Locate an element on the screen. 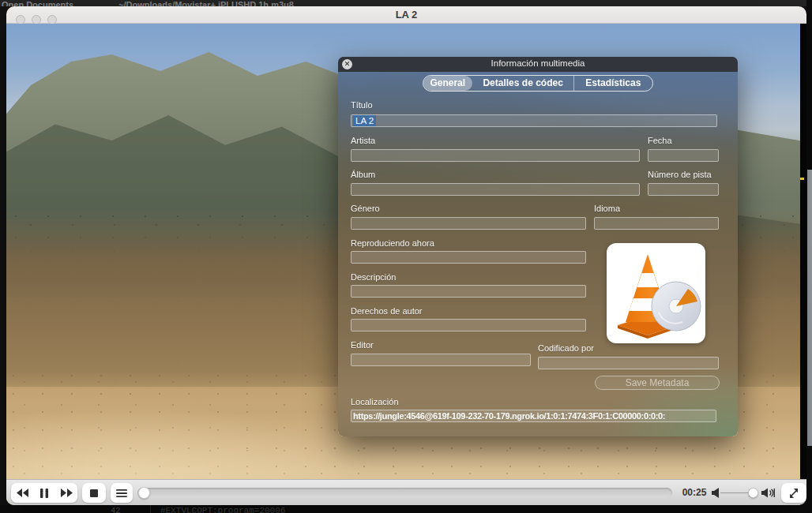 The height and width of the screenshot is (513, 812). window-title: LA 2 is located at coordinates (406, 14).